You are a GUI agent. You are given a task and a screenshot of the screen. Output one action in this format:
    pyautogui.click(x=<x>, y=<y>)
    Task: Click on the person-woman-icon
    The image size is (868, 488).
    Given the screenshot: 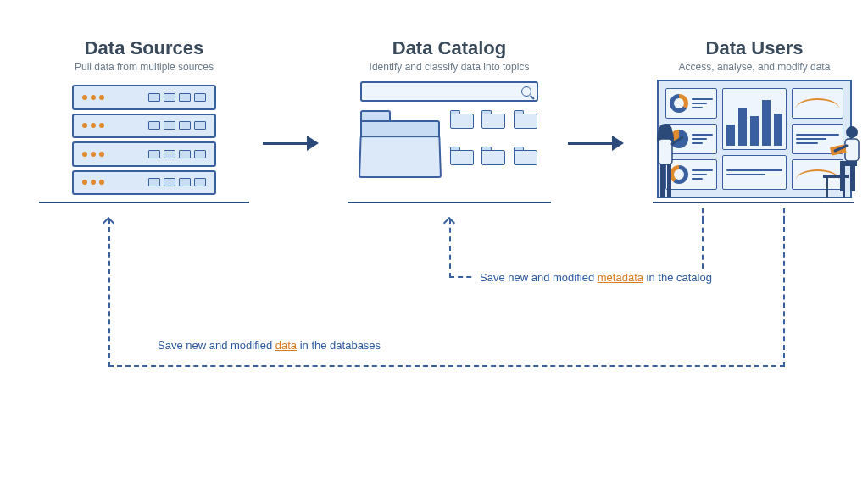 What is the action you would take?
    pyautogui.click(x=666, y=160)
    